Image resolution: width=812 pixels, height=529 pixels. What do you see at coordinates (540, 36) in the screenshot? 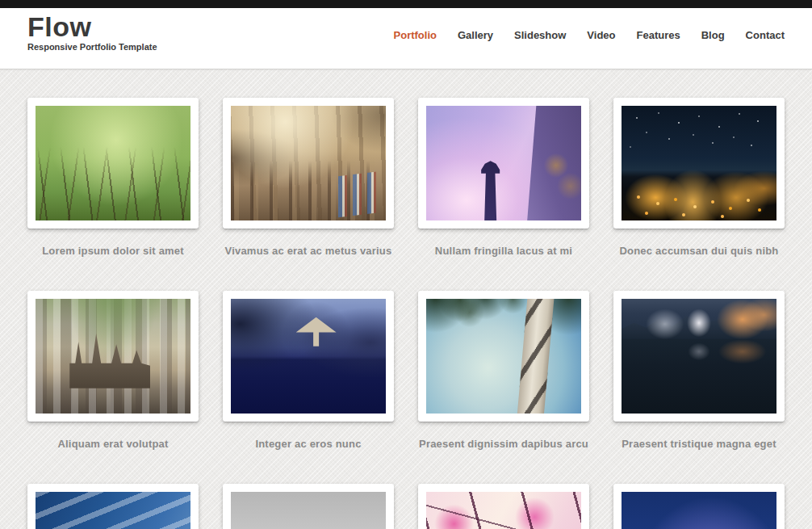
I see `nav-item-slideshow: Slideshow` at bounding box center [540, 36].